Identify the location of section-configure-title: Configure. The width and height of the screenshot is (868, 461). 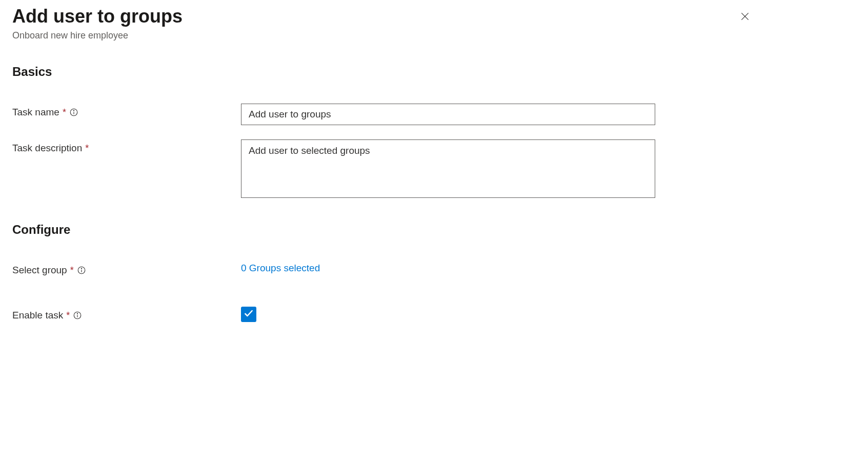
(434, 230).